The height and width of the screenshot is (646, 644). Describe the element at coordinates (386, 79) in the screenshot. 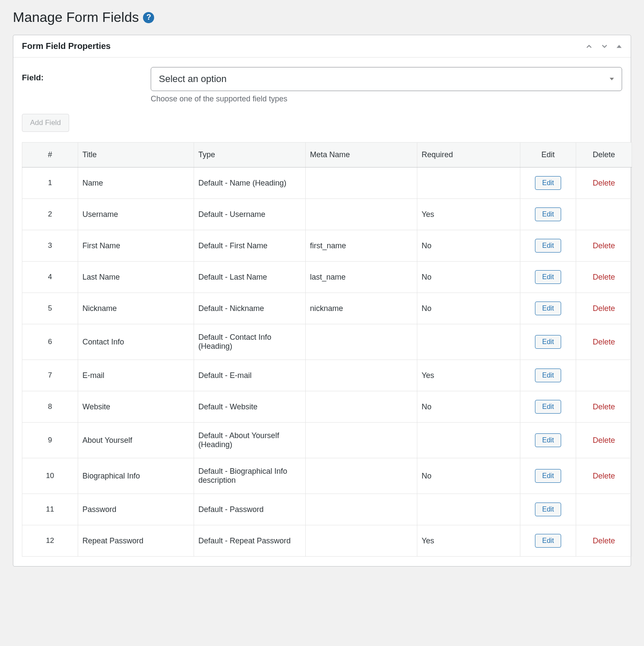

I see `field-type-select: Select an option` at that location.